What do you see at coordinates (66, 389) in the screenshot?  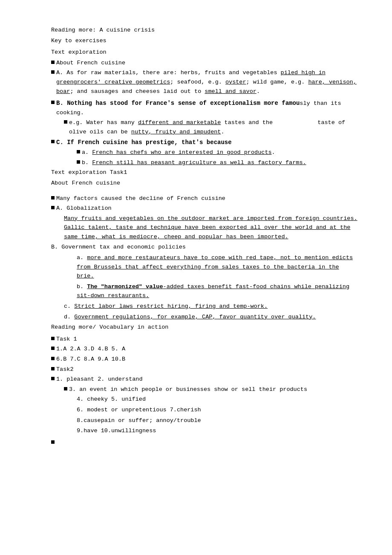 I see `bullet-icon-task2-item2` at bounding box center [66, 389].